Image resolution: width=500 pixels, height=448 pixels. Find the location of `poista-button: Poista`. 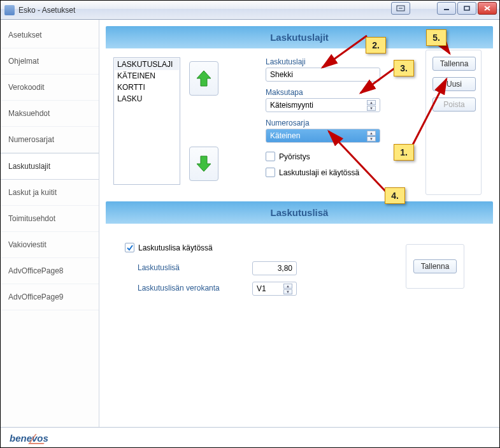

poista-button: Poista is located at coordinates (454, 105).